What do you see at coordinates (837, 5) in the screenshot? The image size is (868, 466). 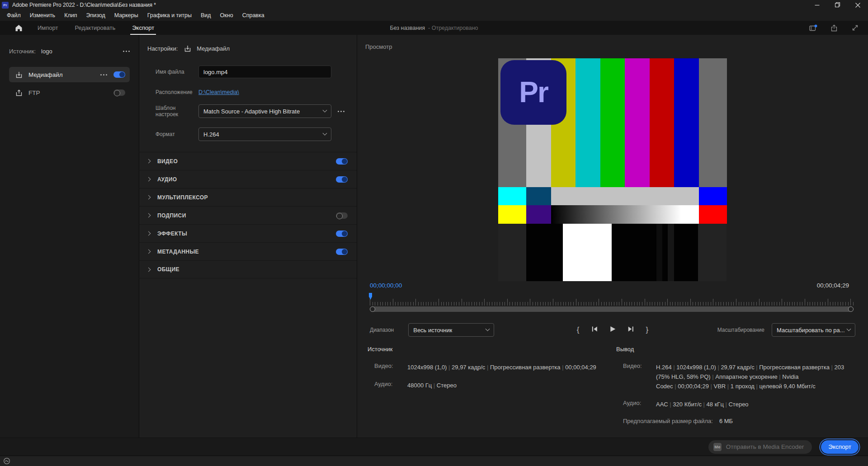 I see `restore-button` at bounding box center [837, 5].